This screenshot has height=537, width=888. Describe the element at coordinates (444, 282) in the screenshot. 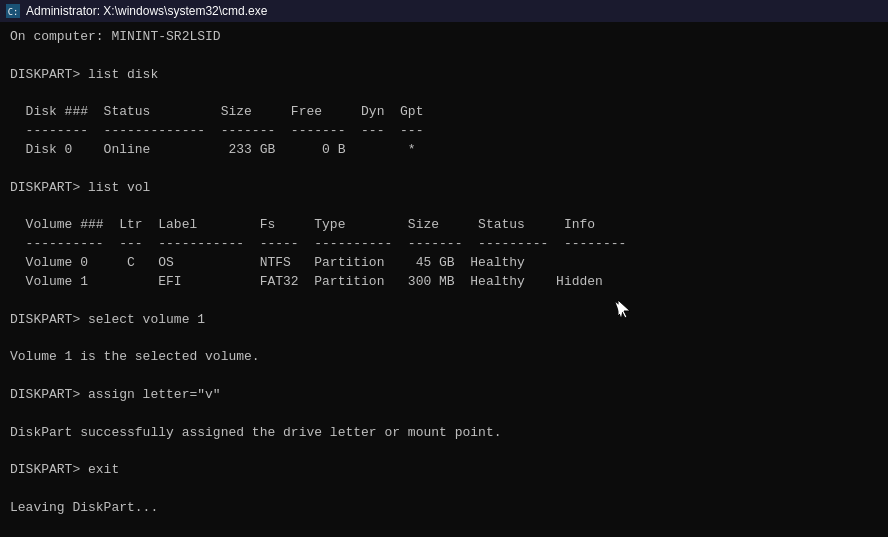

I see `vol1-line: Volume 1 EFI FAT32 Partition 300 MB Heal…` at that location.